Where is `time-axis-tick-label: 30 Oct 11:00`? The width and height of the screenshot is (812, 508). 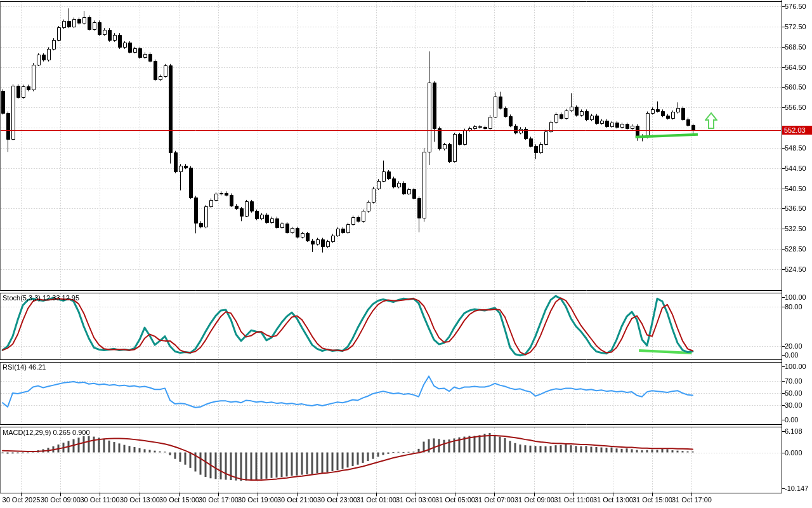
time-axis-tick-label: 30 Oct 11:00 is located at coordinates (100, 500).